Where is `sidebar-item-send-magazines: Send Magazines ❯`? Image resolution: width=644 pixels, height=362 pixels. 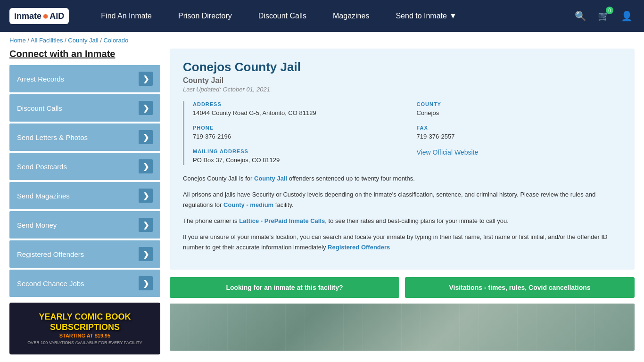
sidebar-item-send-magazines: Send Magazines ❯ is located at coordinates (85, 196).